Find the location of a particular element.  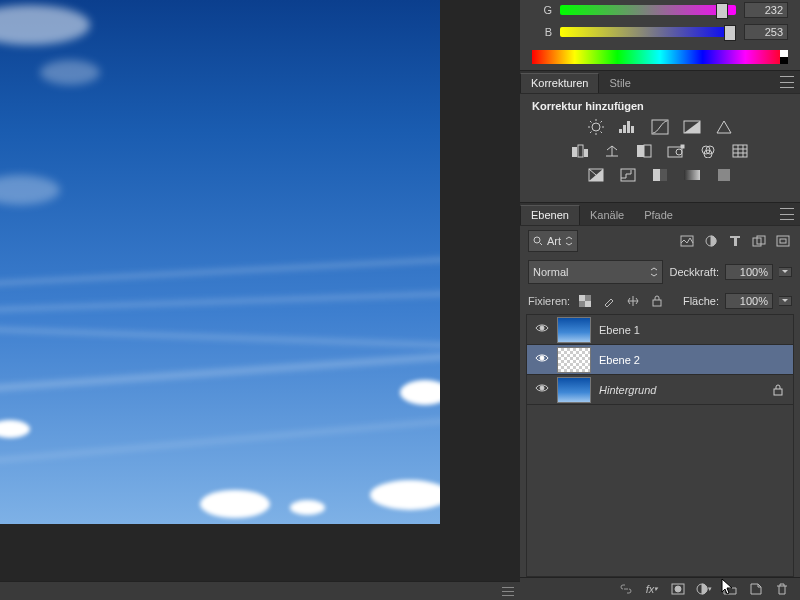

layers-panel-header: Ebenen Kanäle Pfade is located at coordinates (660, 214).